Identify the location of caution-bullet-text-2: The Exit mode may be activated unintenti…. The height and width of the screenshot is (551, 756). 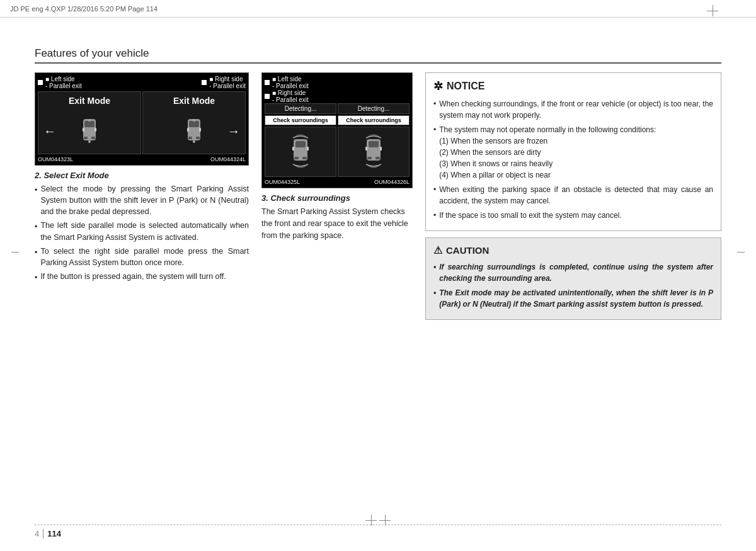
(576, 298).